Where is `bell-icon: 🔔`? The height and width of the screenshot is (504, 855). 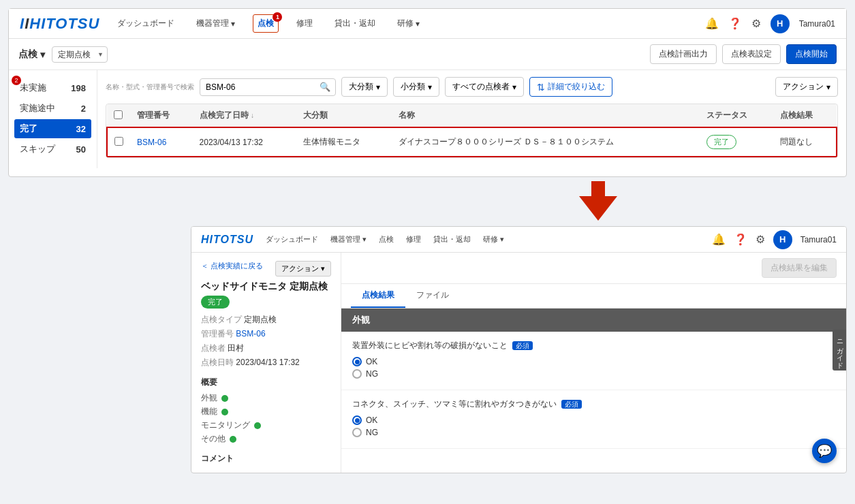
bell-icon: 🔔 is located at coordinates (712, 23).